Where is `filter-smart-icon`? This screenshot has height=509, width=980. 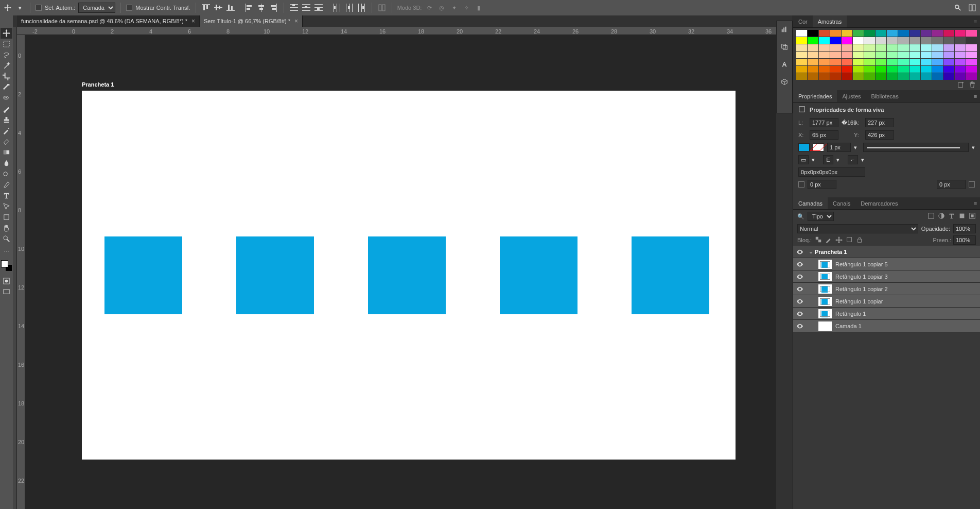 filter-smart-icon is located at coordinates (972, 216).